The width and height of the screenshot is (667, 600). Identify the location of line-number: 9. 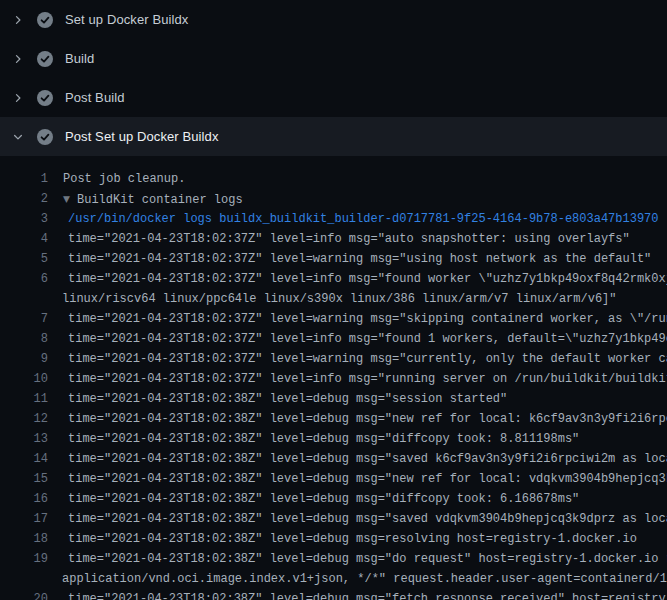
(24, 359).